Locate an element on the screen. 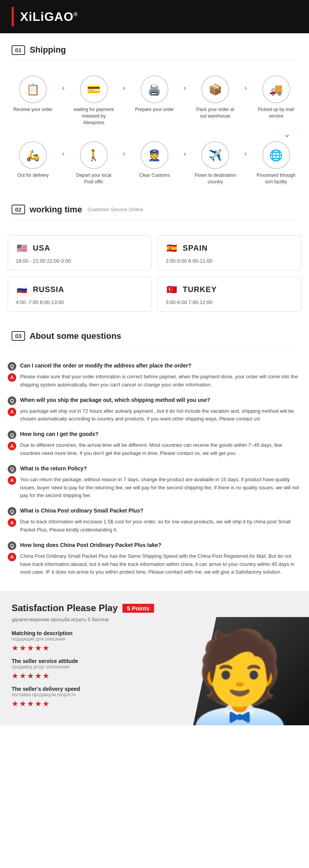 The width and height of the screenshot is (309, 868). faq-answer-3: Due to different countries, the arrival … is located at coordinates (161, 449).